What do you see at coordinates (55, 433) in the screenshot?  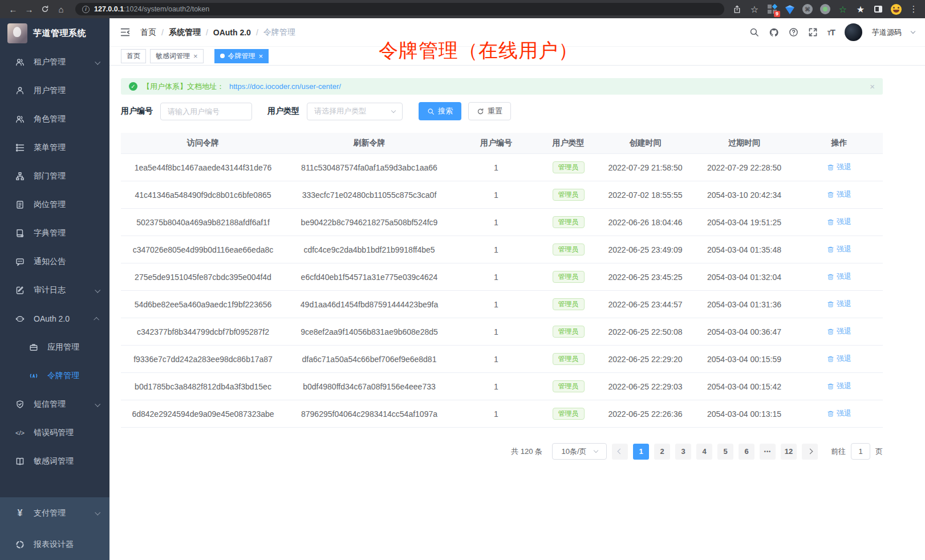 I see `sidebar-item-error-code: </> 错误码管理` at bounding box center [55, 433].